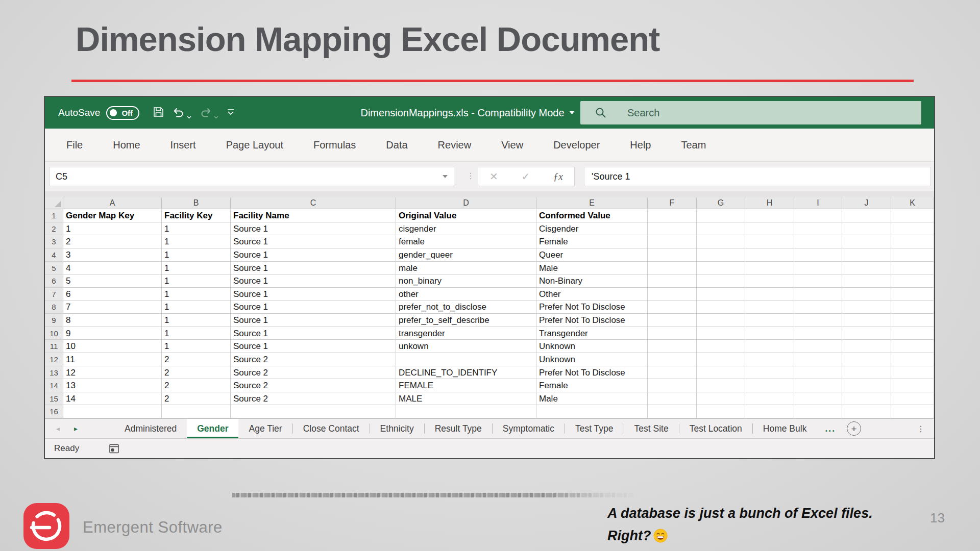 The image size is (980, 551). Describe the element at coordinates (592, 294) in the screenshot. I see `cell: Other` at that location.